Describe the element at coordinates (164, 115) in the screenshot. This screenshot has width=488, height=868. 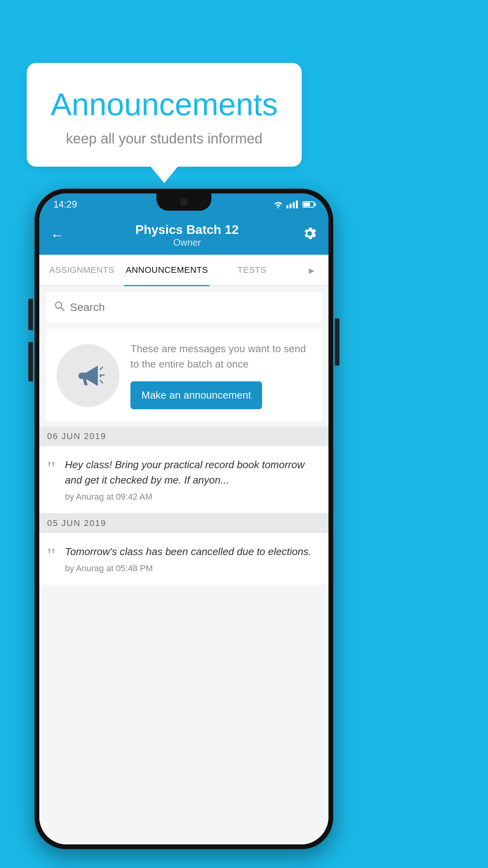
I see `speech-bubble: Announcements keep all your students inf…` at that location.